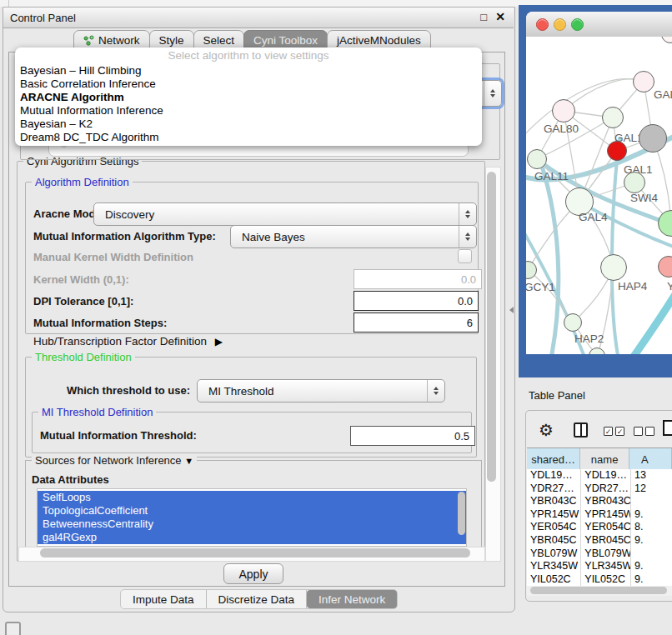 The image size is (672, 635). I want to click on network-node-gal80, so click(564, 111).